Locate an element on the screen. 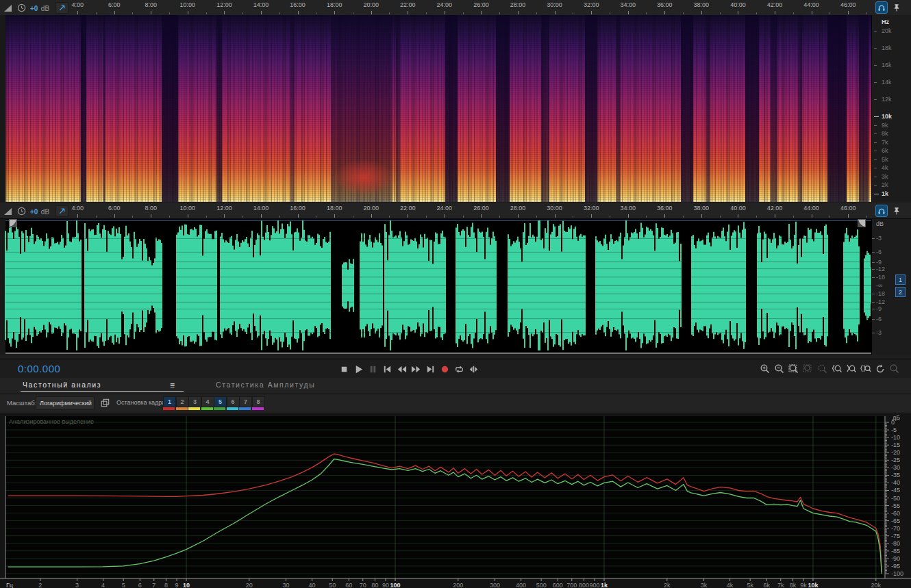 The height and width of the screenshot is (588, 911). tab-amplitude-statistics: Статистика Амплитуды is located at coordinates (266, 385).